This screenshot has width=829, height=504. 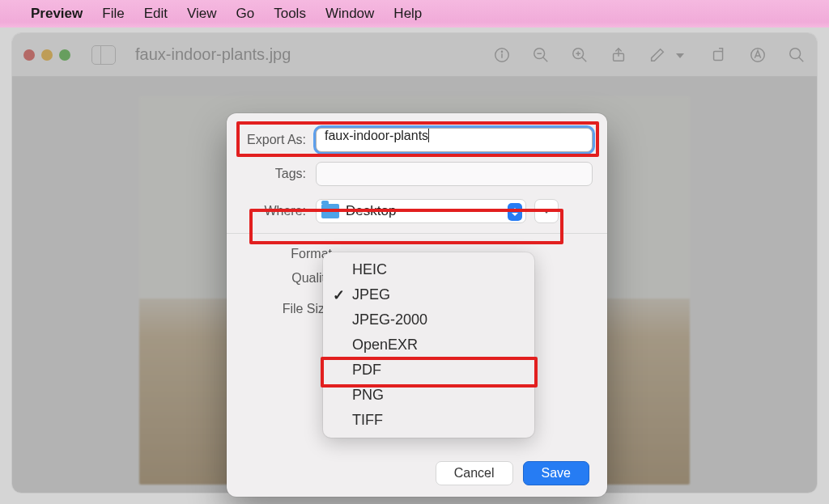 What do you see at coordinates (546, 211) in the screenshot?
I see `chevron-down-icon` at bounding box center [546, 211].